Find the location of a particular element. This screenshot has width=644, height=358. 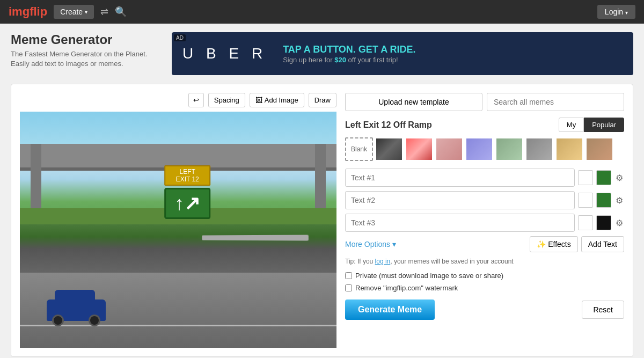

logo-img-prefix: img is located at coordinates (19, 12).